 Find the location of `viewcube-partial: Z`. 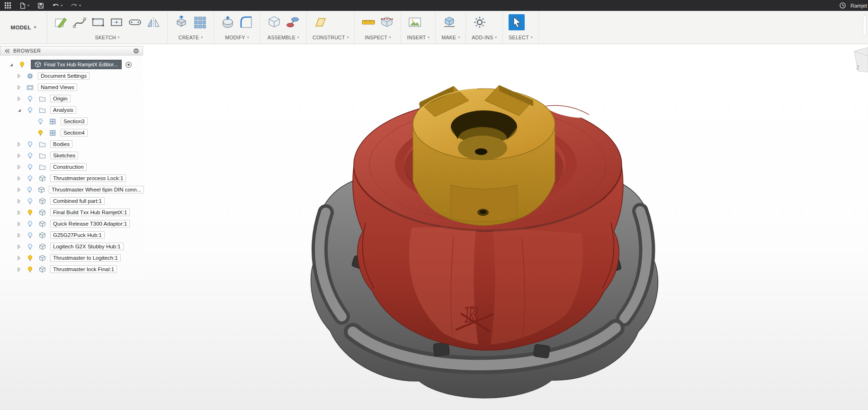

viewcube-partial: Z is located at coordinates (861, 60).